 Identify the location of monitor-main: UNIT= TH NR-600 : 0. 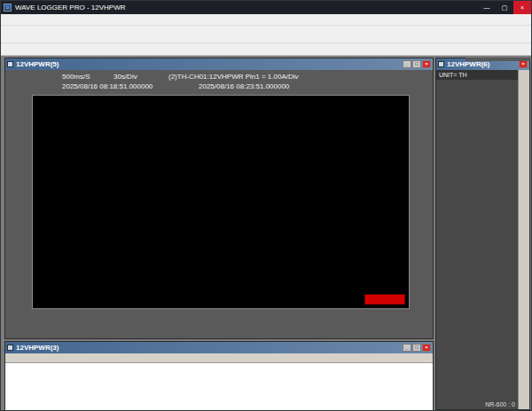
(477, 239).